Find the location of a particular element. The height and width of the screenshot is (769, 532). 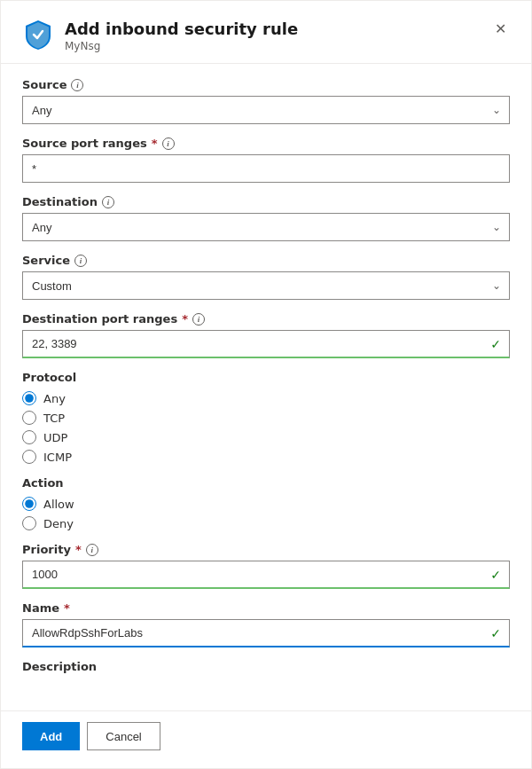

priority-input is located at coordinates (266, 575).